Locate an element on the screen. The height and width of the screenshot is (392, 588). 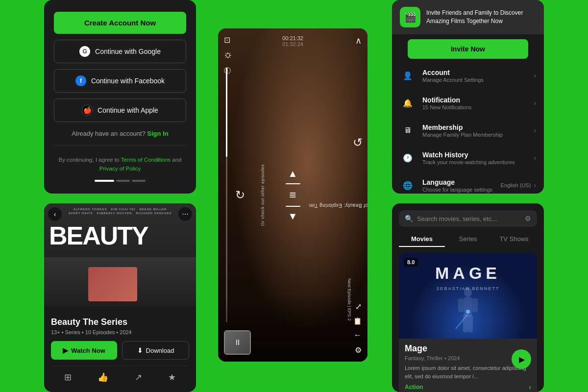
current-time: 00:21:32 is located at coordinates (293, 38).